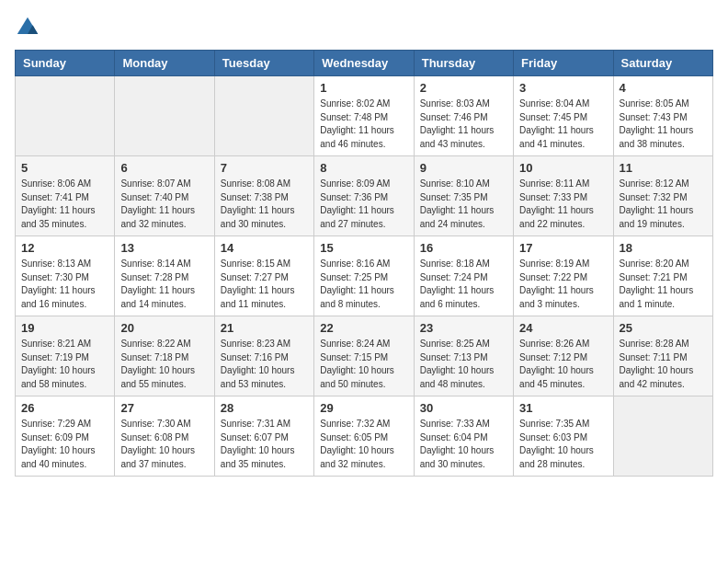  Describe the element at coordinates (463, 436) in the screenshot. I see `calendar-cell: 30Sunrise: 7:33 AM Sunset: 6:04 PM Dayli…` at that location.